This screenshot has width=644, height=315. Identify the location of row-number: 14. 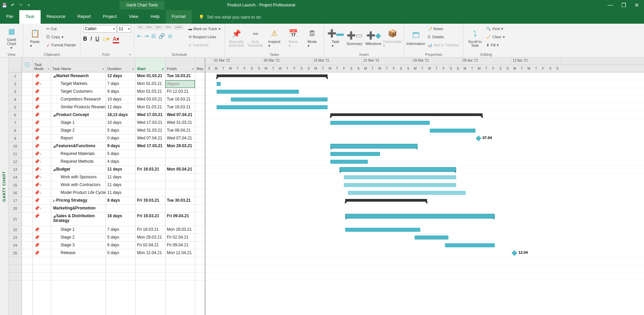
(15, 177).